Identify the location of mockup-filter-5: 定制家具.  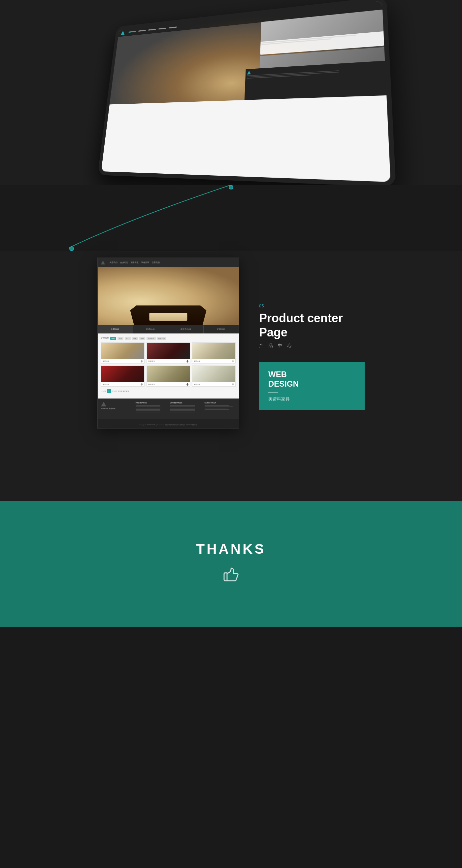
(151, 338).